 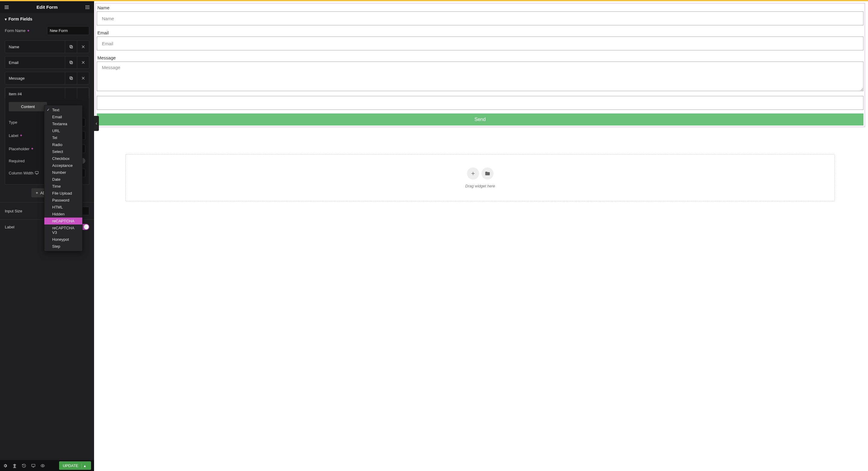 What do you see at coordinates (63, 145) in the screenshot?
I see `type-option-radio: Radio` at bounding box center [63, 145].